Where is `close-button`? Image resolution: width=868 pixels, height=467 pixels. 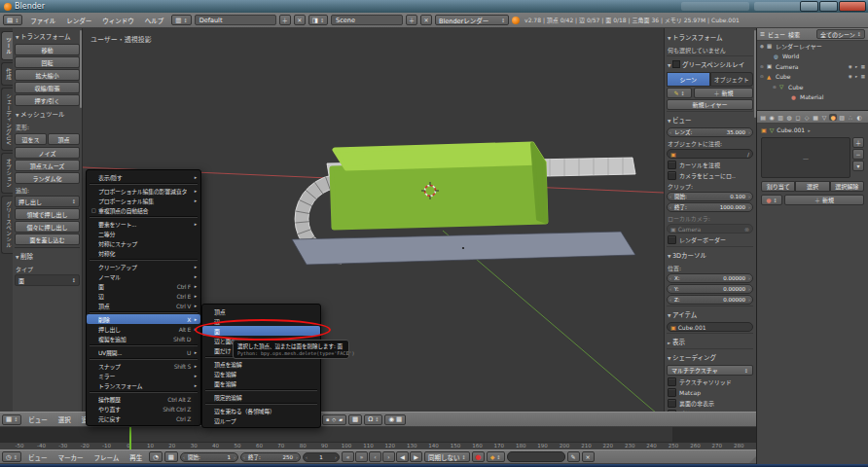 close-button is located at coordinates (852, 6).